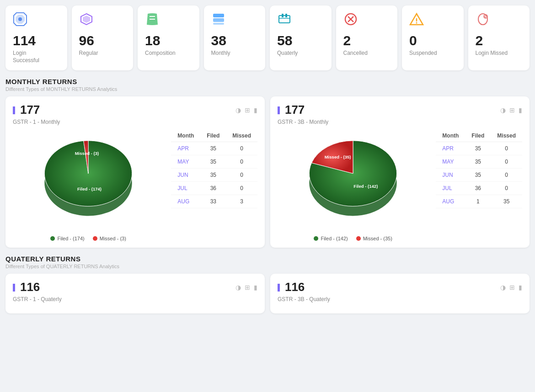  What do you see at coordinates (168, 40) in the screenshot?
I see `composition-number: 18` at bounding box center [168, 40].